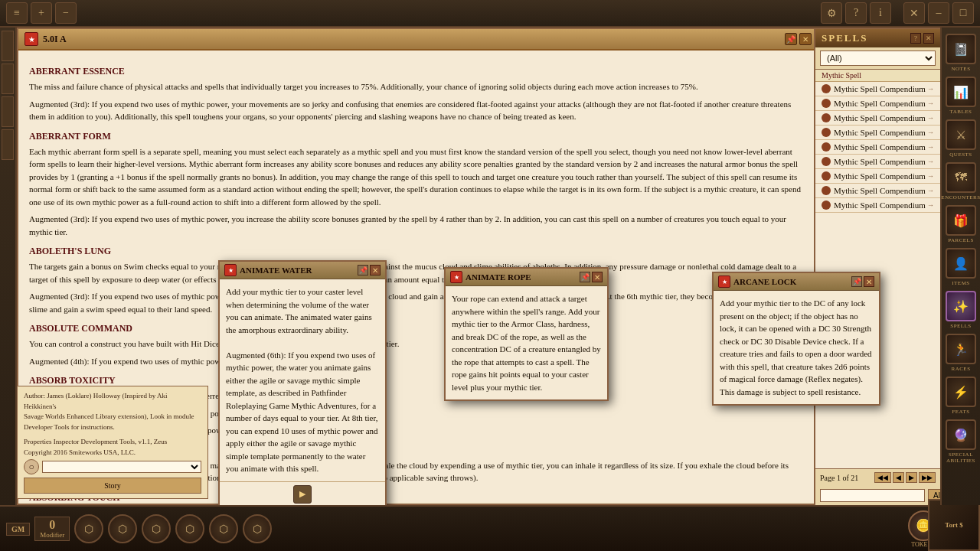  I want to click on dice-d8: ⬡, so click(156, 529).